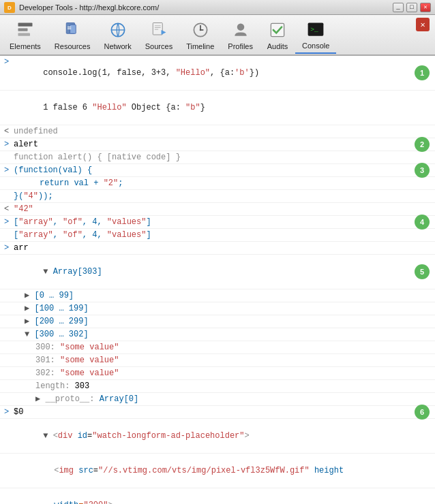  What do you see at coordinates (9, 222) in the screenshot?
I see `prompt-10: >` at bounding box center [9, 222].